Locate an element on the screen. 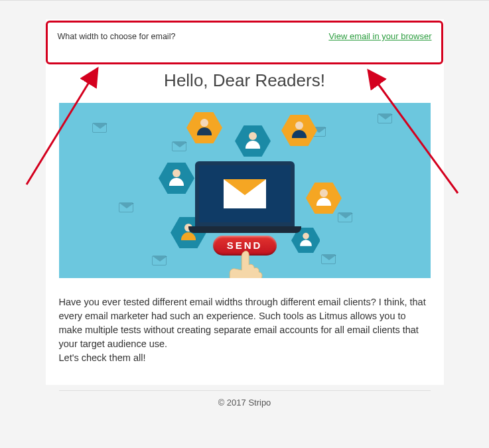 The height and width of the screenshot is (448, 489). body-paragraph: Have you ever tested different email wid… is located at coordinates (243, 323).